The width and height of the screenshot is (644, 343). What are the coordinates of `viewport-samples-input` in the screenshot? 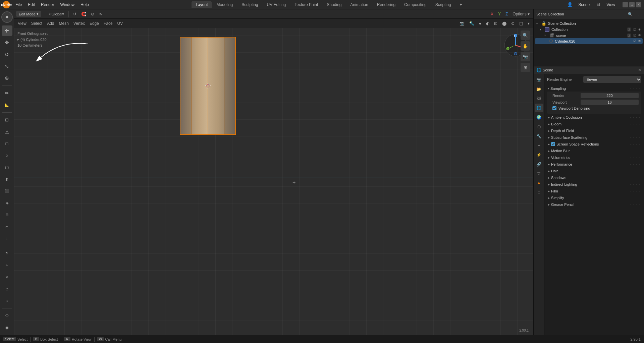 It's located at (610, 102).